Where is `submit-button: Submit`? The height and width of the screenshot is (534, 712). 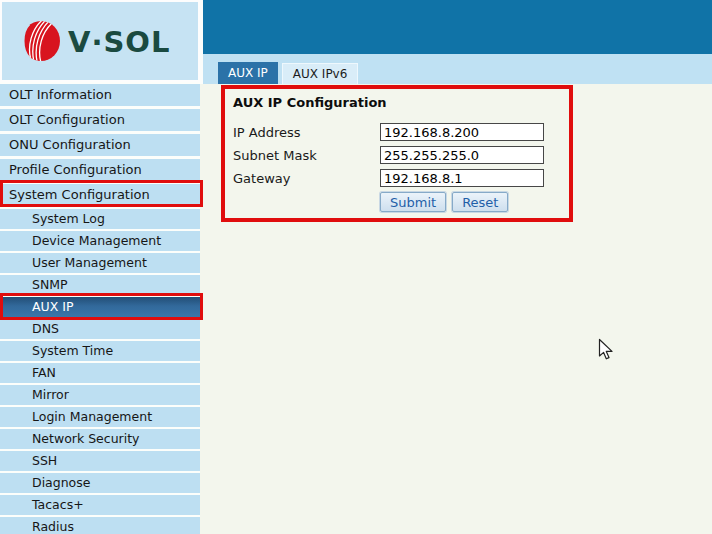
submit-button: Submit is located at coordinates (413, 202).